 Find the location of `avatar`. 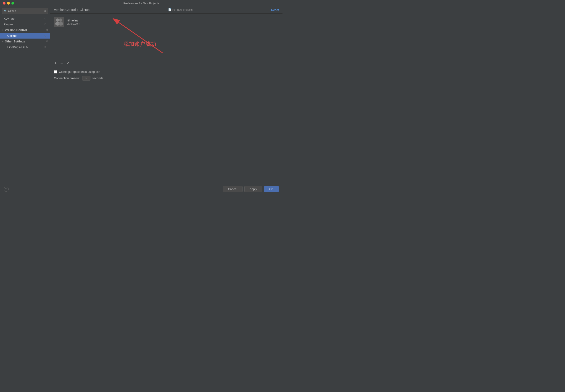

avatar is located at coordinates (59, 22).